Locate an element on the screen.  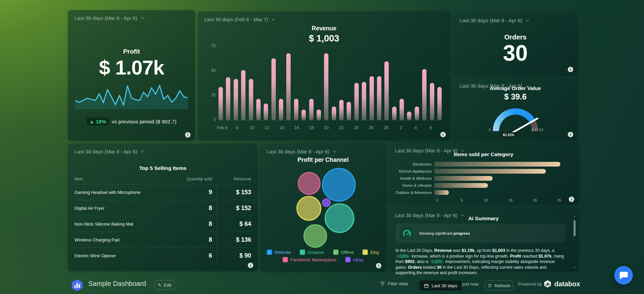
legend-item-offline: ✓Offline is located at coordinates (344, 252).